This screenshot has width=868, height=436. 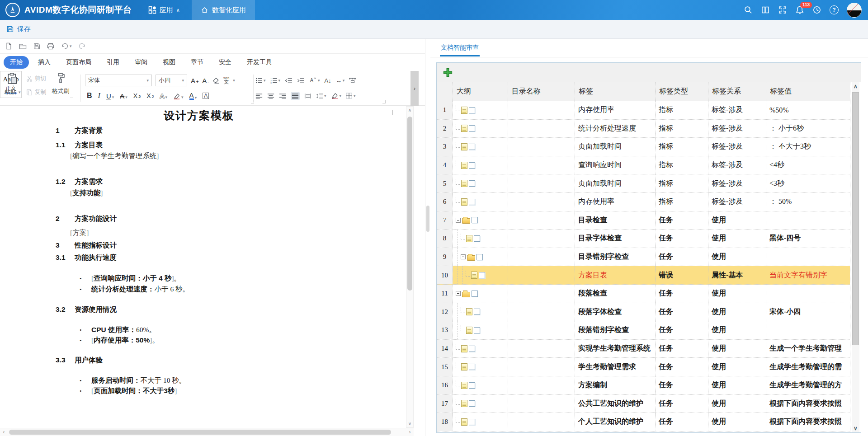 I want to click on increase-indent-button, so click(x=301, y=80).